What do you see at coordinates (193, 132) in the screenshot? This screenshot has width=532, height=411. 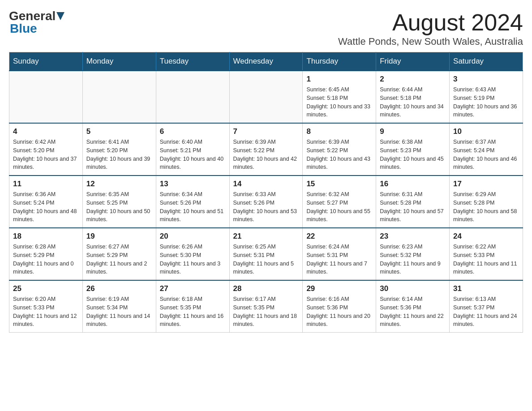 I see `day-number: 6` at bounding box center [193, 132].